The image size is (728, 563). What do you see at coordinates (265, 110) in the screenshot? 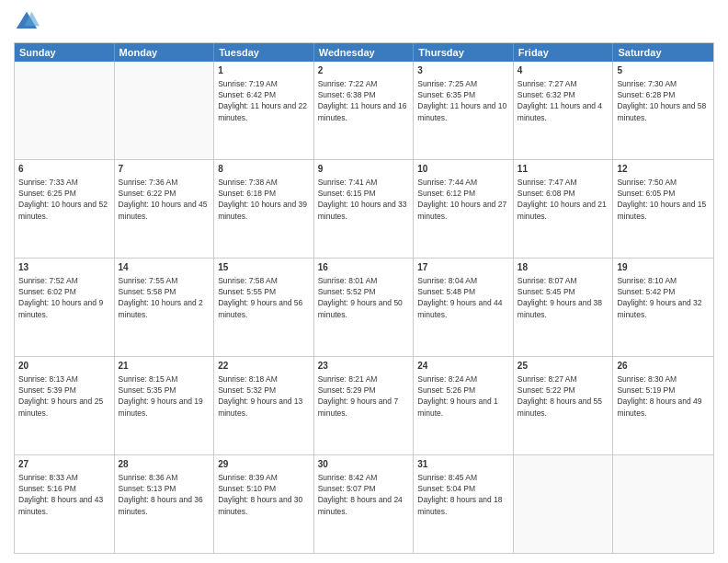
I see `cal-cell: 1Sunrise: 7:19 AM Sunset: 6:42 PM Daylig…` at bounding box center [265, 110].